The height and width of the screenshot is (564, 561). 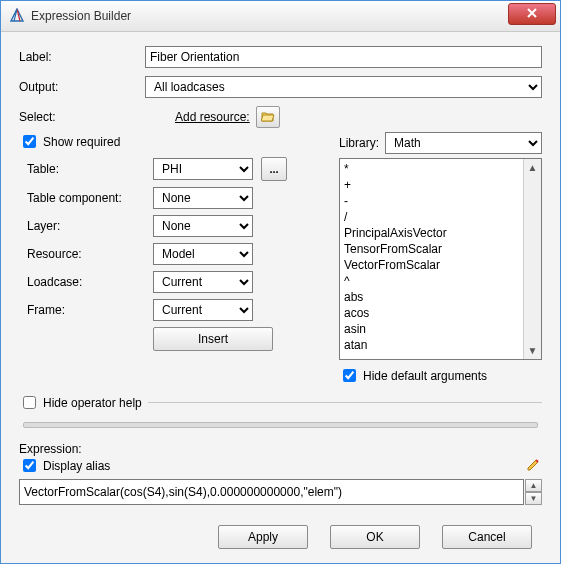 I want to click on resource-label: Resource:, so click(x=86, y=254).